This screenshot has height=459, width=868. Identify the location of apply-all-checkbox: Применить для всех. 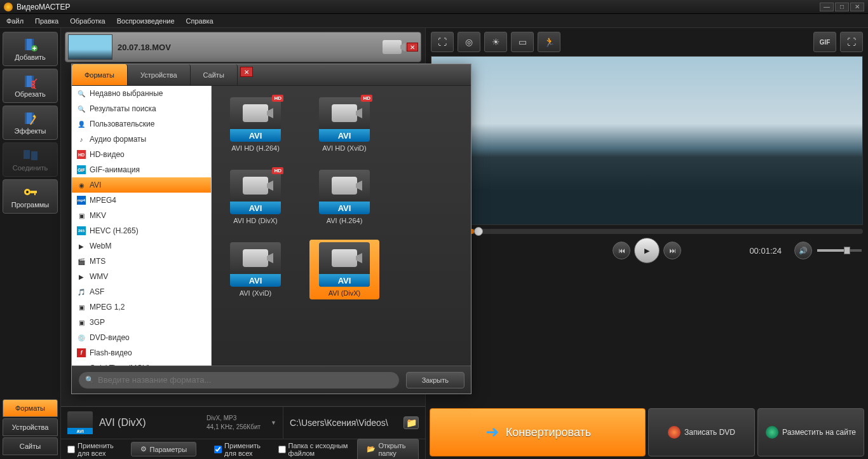
(95, 449).